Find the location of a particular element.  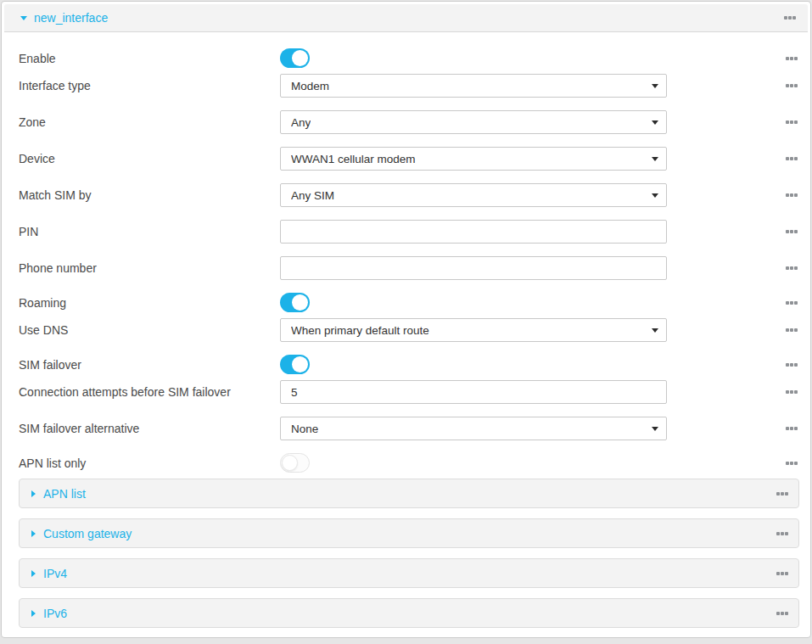

section-apn-list: APN list is located at coordinates (409, 494).